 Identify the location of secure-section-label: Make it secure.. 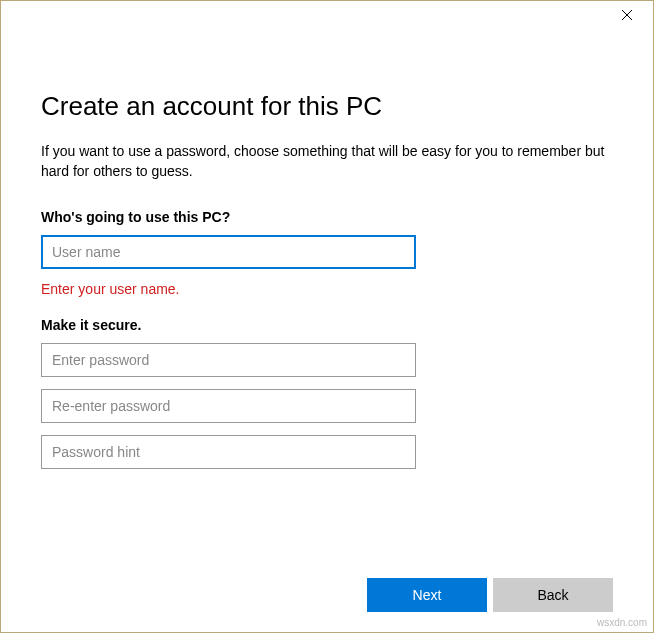
(327, 325).